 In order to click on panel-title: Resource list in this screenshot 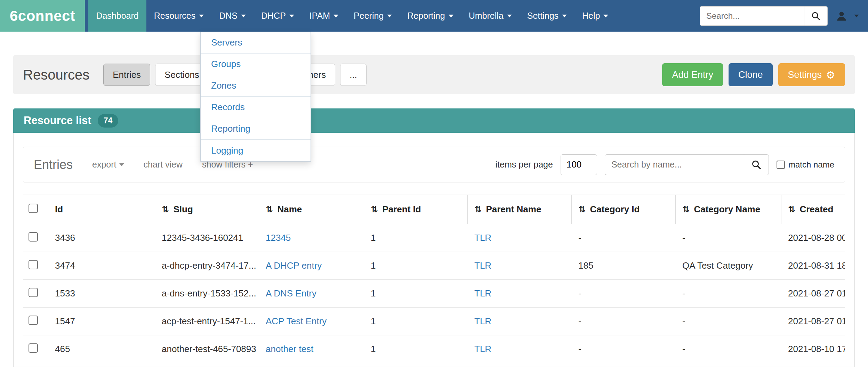, I will do `click(58, 121)`.